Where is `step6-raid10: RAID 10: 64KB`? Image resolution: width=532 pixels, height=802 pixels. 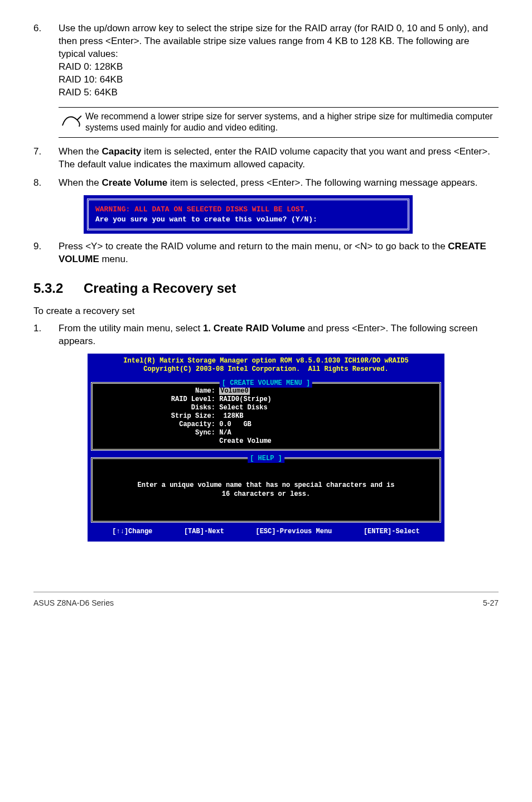 step6-raid10: RAID 10: 64KB is located at coordinates (279, 80).